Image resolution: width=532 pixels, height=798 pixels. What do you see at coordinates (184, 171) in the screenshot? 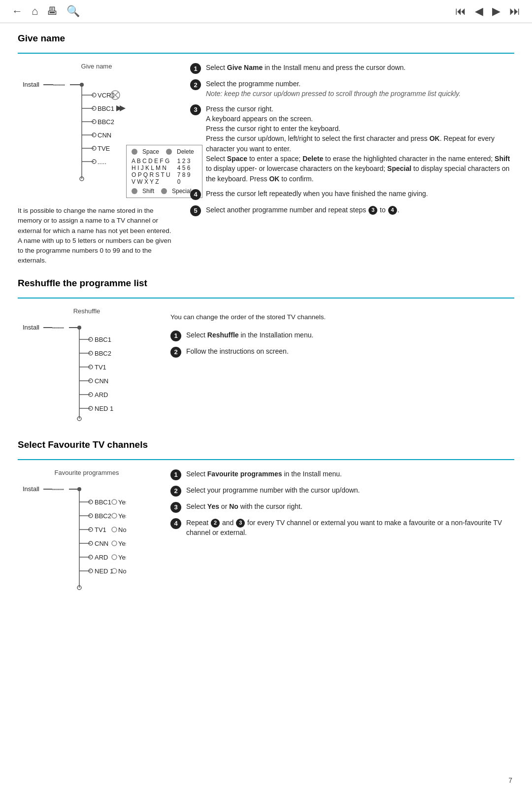
I see `keyboard-num-col: 1 2 3 4 5 6 7 8 9 0` at bounding box center [184, 171].